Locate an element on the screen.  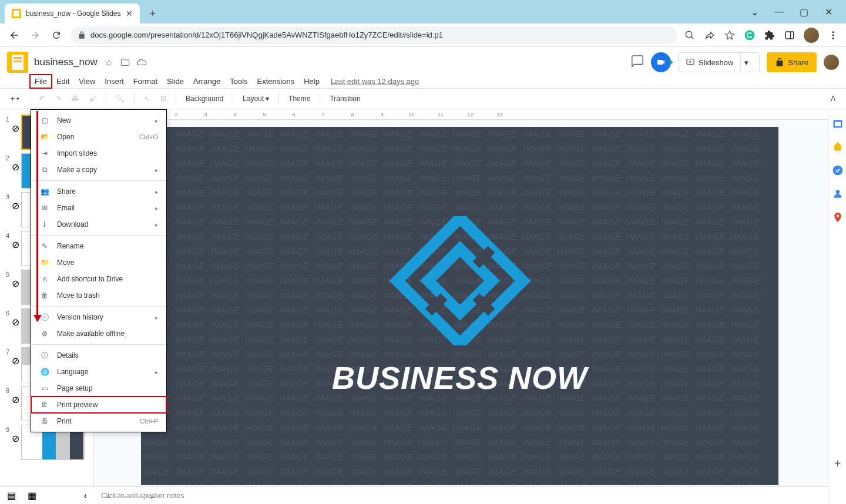
menu-help: Help is located at coordinates (311, 81).